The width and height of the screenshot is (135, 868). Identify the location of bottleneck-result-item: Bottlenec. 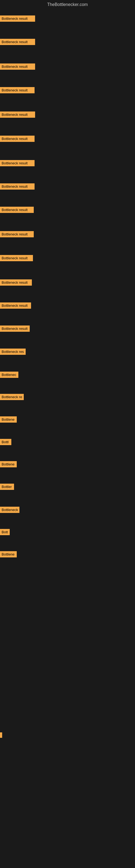
(9, 375).